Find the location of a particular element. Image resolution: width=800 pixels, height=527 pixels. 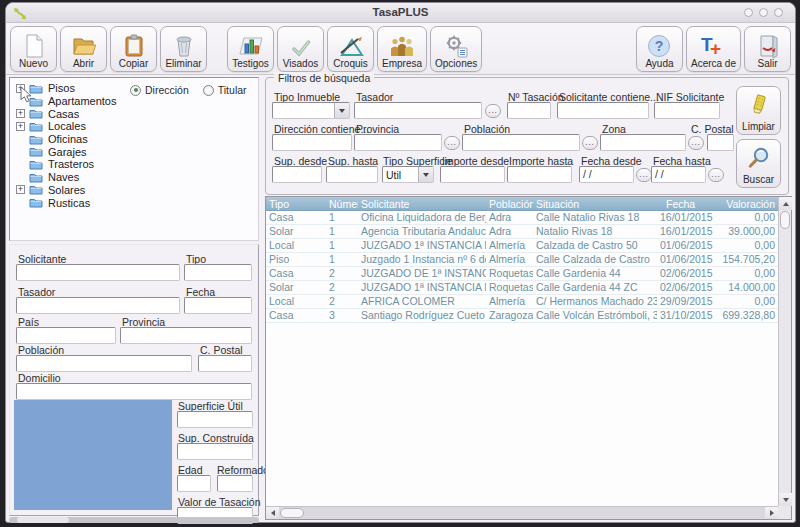

c-postal-field is located at coordinates (225, 364).